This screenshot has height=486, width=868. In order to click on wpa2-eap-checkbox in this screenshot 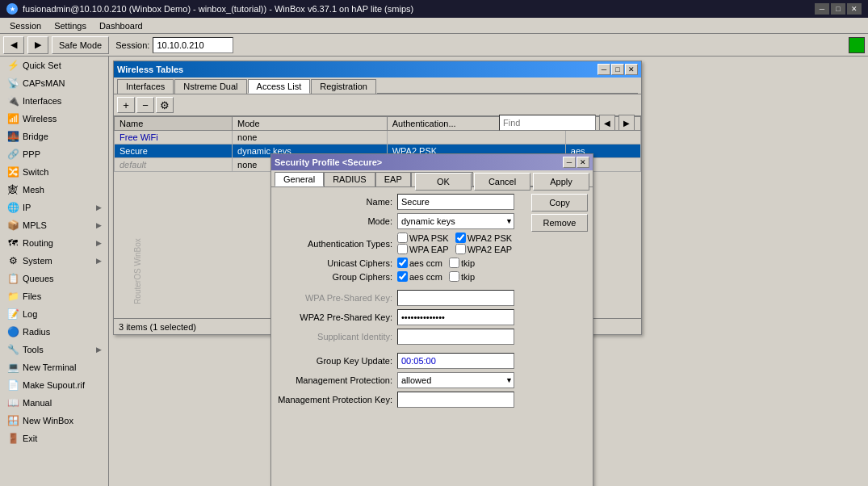, I will do `click(460, 249)`.